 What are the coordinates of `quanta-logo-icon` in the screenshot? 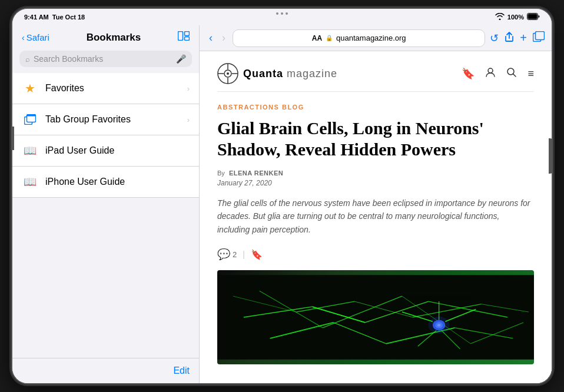 It's located at (228, 74).